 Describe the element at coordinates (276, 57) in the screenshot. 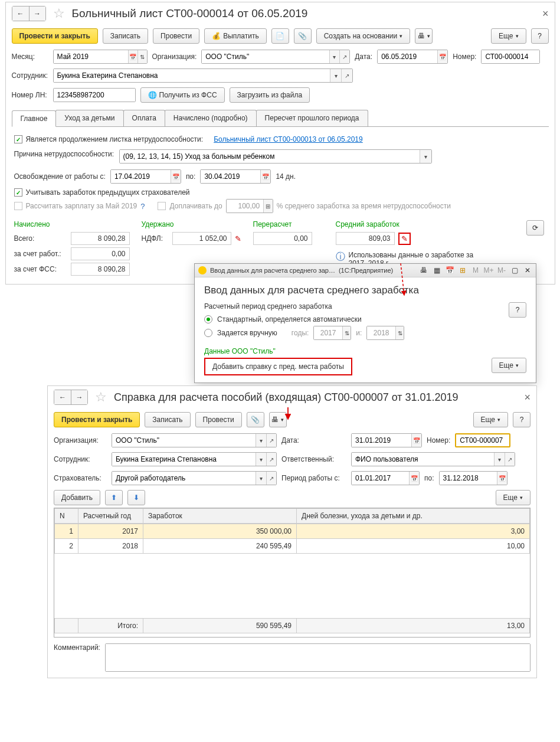

I see `org-field: ▾ ↗` at that location.